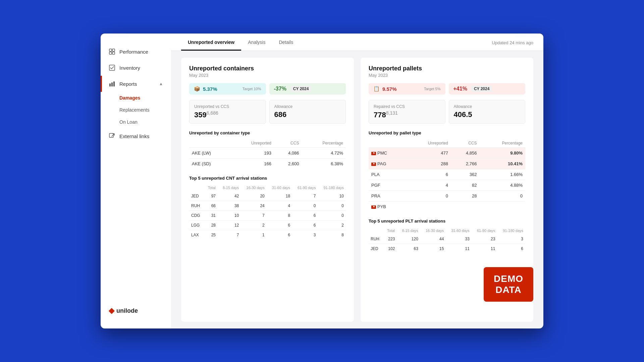 This screenshot has width=644, height=362. Describe the element at coordinates (268, 164) in the screenshot. I see `table-row: AKE (SD) 166 2,600 6.38%` at that location.